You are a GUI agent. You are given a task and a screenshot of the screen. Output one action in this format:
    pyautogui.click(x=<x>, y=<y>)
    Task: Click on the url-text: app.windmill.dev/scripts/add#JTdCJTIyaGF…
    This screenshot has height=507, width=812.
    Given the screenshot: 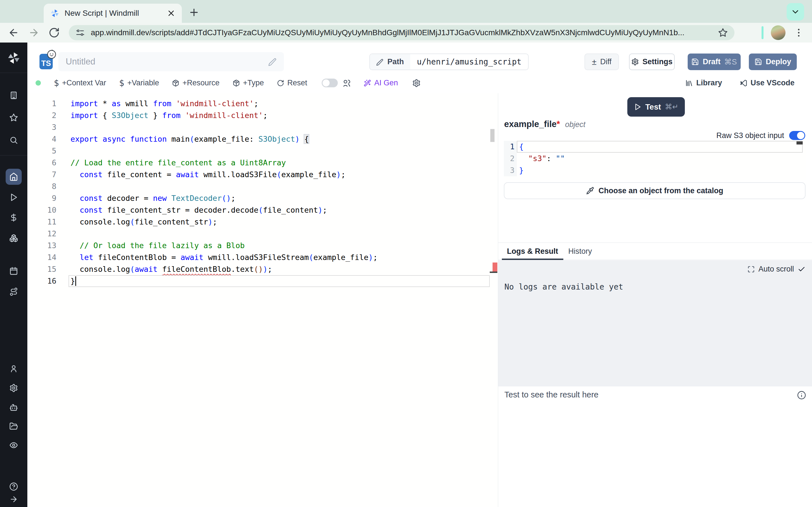 What is the action you would take?
    pyautogui.click(x=402, y=33)
    